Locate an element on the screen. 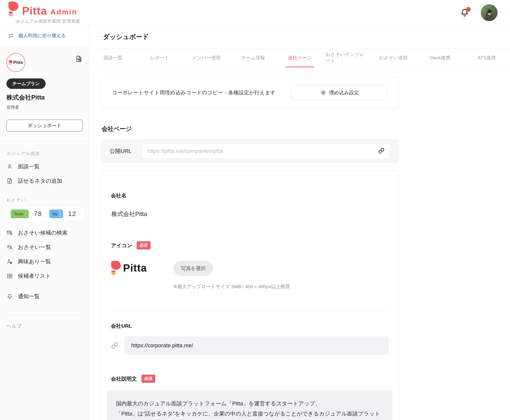 This screenshot has height=420, width=510. sidebar-item-label: 興味あり一覧 is located at coordinates (34, 262).